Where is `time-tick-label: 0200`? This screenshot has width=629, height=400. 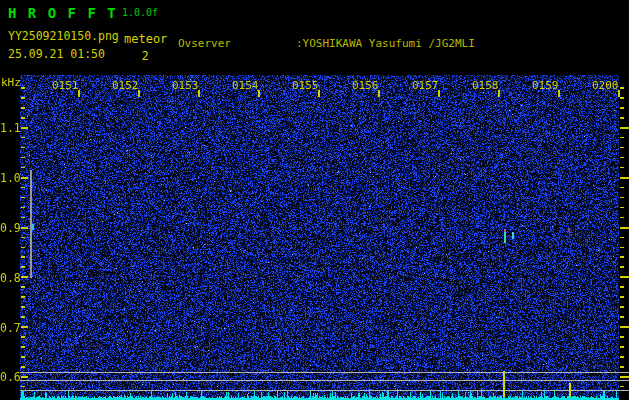
time-tick-label: 0200 is located at coordinates (606, 86).